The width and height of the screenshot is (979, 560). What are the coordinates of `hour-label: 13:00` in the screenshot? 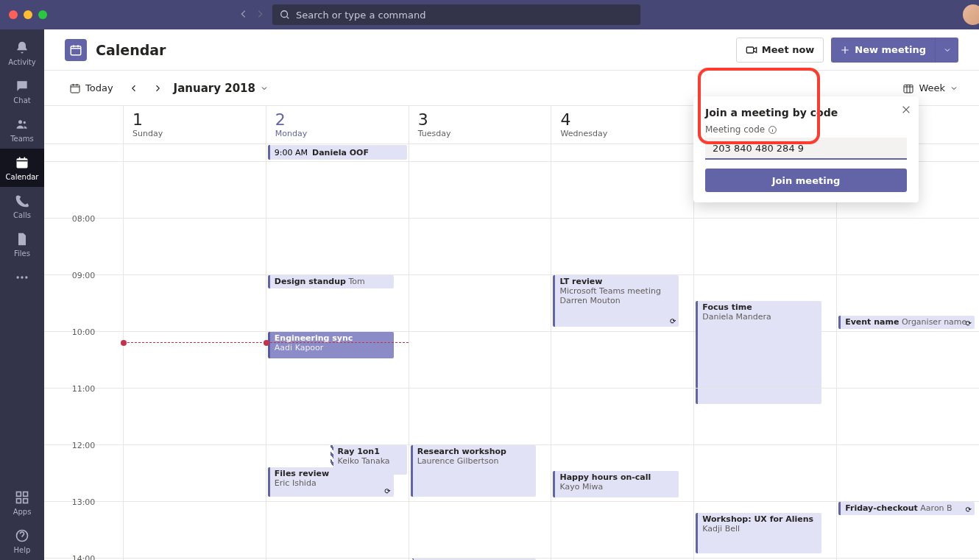 It's located at (84, 502).